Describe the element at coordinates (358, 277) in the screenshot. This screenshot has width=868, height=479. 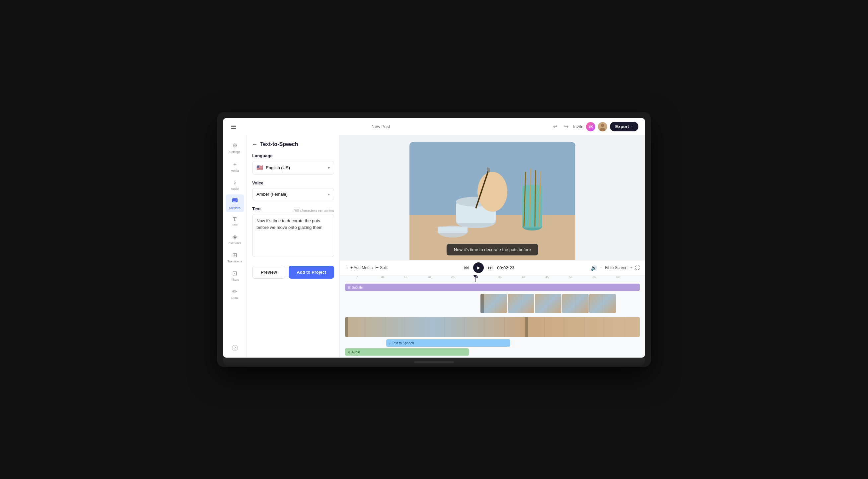
I see `ruler-mark-5: 5` at that location.